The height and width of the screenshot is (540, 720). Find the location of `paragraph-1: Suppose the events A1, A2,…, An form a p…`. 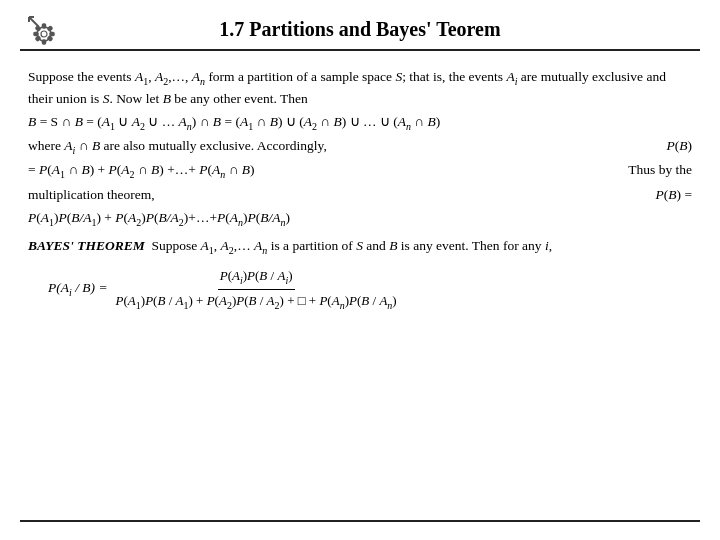

paragraph-1: Suppose the events A1, A2,…, An form a p… is located at coordinates (360, 88).